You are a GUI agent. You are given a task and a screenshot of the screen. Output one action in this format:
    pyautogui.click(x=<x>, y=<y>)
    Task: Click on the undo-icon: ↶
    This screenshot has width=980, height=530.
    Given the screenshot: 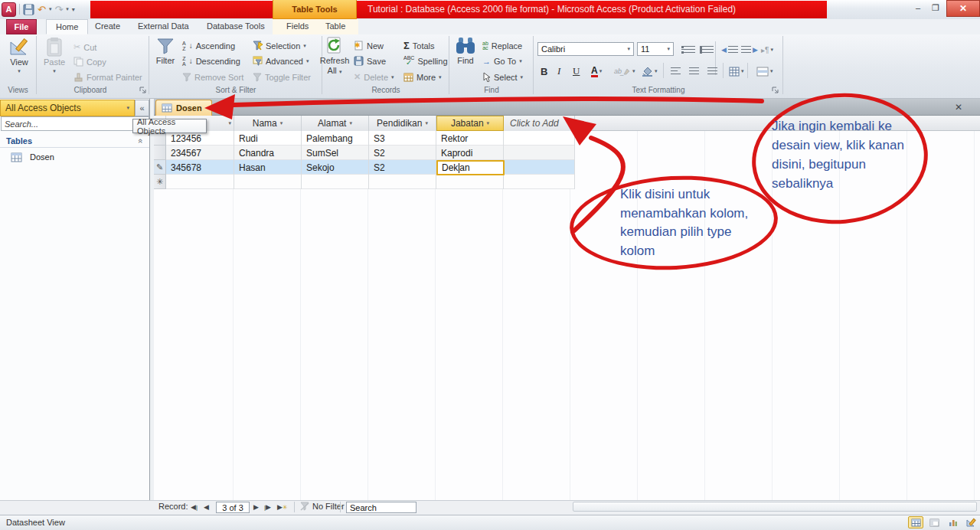 What is the action you would take?
    pyautogui.click(x=41, y=9)
    